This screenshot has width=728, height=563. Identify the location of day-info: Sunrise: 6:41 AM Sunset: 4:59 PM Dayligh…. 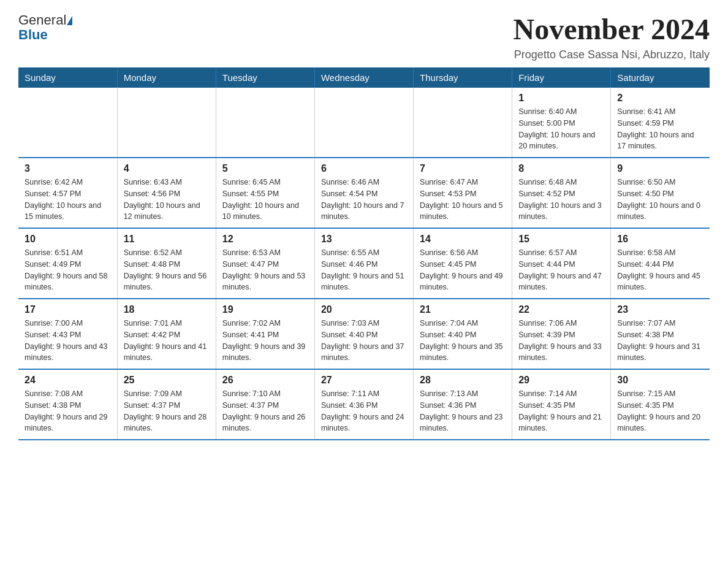
(661, 129).